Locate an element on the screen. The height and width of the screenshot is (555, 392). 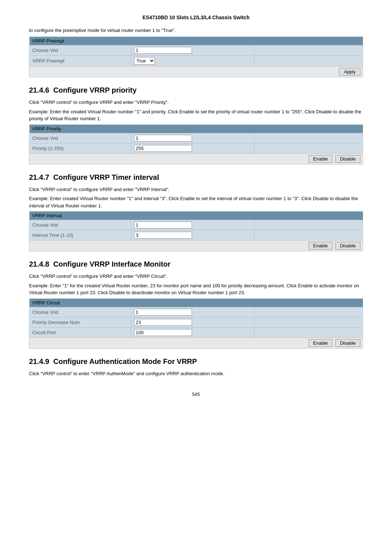
circuit-priority-row: Priority Decrease Num is located at coordinates (196, 322).